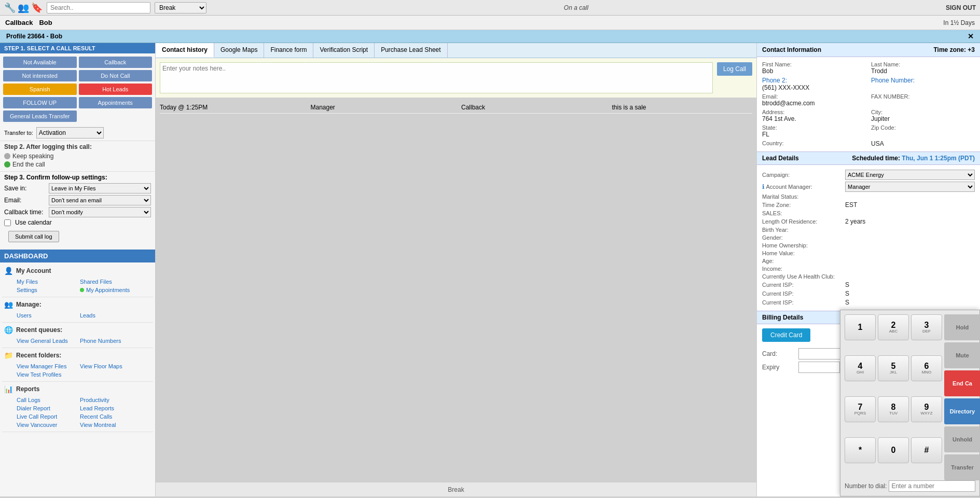  Describe the element at coordinates (786, 335) in the screenshot. I see `credit-card-button: Credit Card` at that location.